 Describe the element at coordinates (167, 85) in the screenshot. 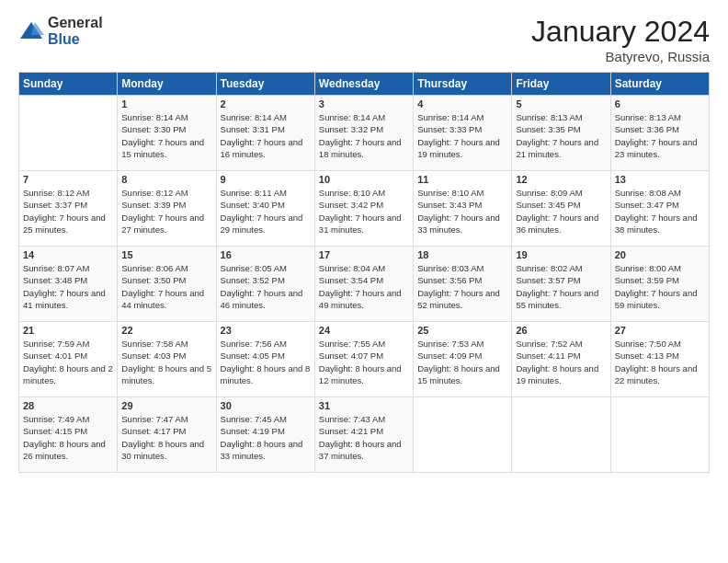

I see `header-day-monday: Monday` at that location.